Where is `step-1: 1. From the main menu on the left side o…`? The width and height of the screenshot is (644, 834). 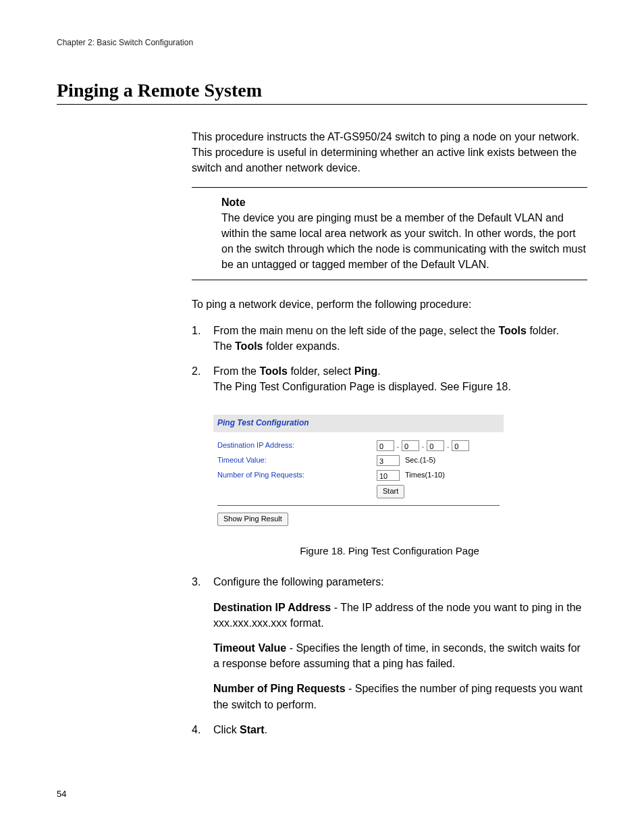 step-1: 1. From the main menu on the left side o… is located at coordinates (390, 338).